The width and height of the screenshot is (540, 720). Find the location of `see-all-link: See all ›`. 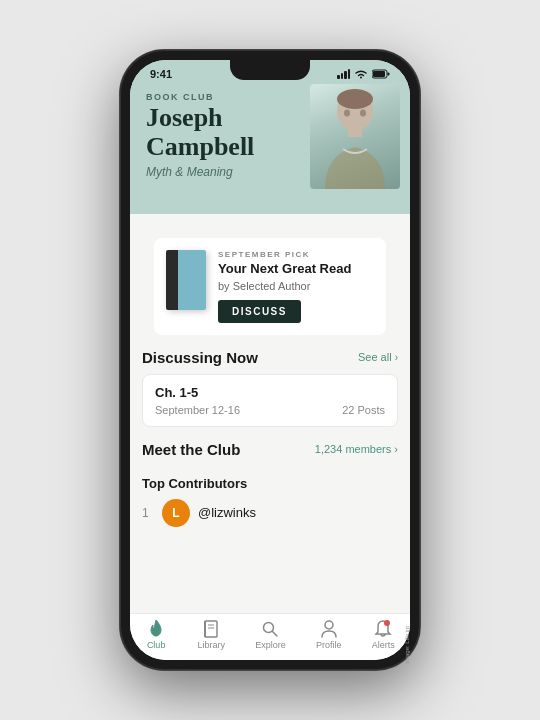

see-all-link: See all › is located at coordinates (378, 357).